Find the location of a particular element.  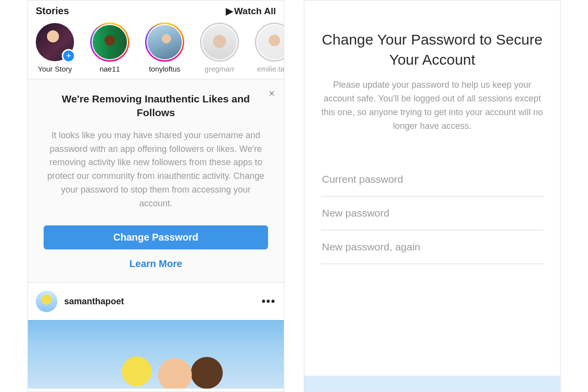

notice-title: We're Removing Inauthentic Likes and Fol… is located at coordinates (156, 106).